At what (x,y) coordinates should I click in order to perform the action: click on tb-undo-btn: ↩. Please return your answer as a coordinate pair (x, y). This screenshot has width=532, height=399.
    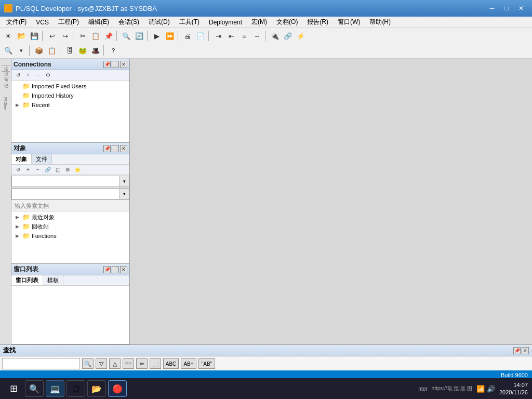
    Looking at the image, I should click on (52, 36).